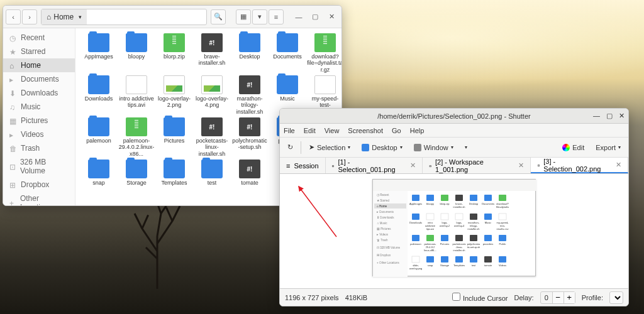 The width and height of the screenshot is (644, 314). Describe the element at coordinates (39, 148) in the screenshot. I see `sidebar-item-trash: 🗑Trash` at that location.